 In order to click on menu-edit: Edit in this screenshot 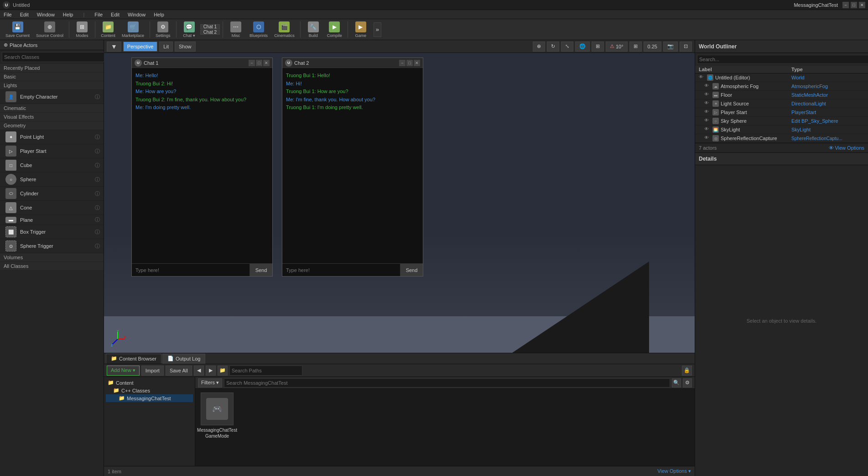, I will do `click(25, 15)`.